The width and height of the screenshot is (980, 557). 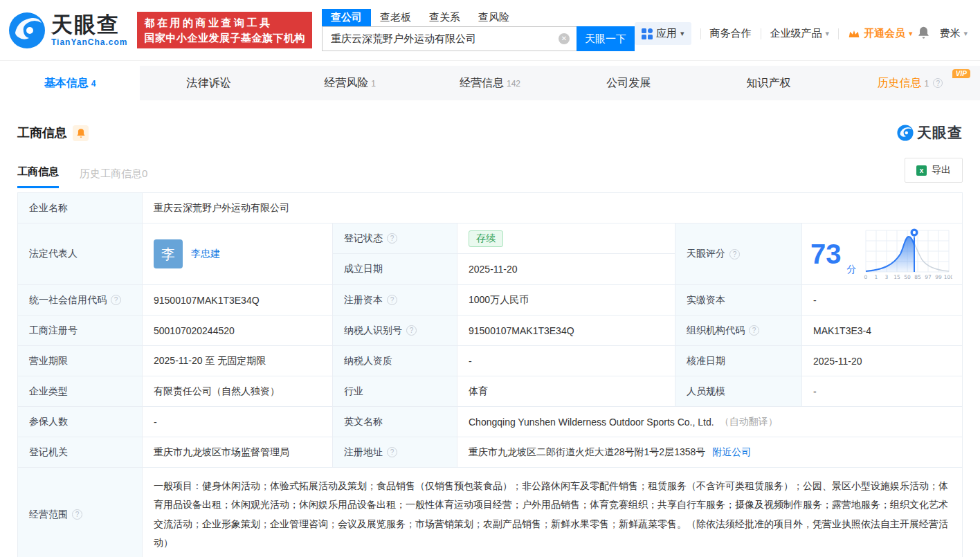 I want to click on taxpayer-id-label: 纳税人识别号?, so click(x=395, y=331).